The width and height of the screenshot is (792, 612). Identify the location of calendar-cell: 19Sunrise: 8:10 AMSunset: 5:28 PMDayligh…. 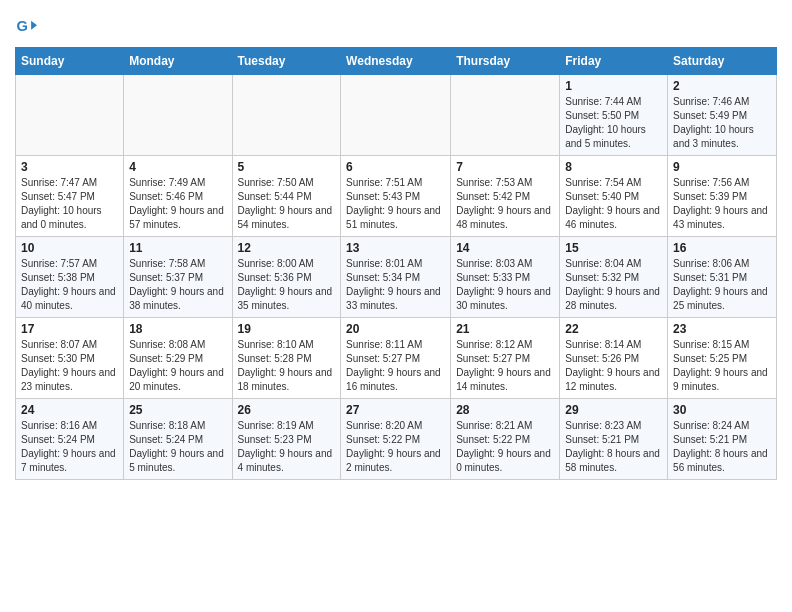
(286, 358).